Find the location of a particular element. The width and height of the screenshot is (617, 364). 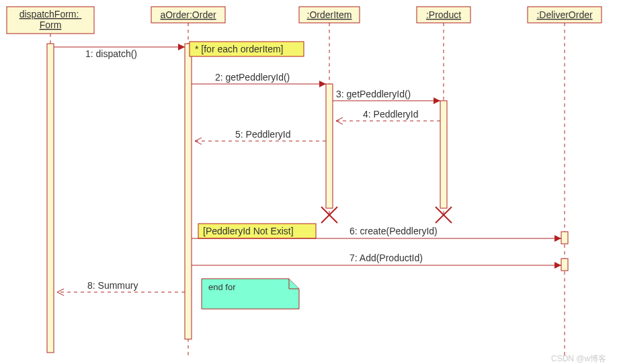

lifeline-label: aOrder:Order is located at coordinates (188, 15).